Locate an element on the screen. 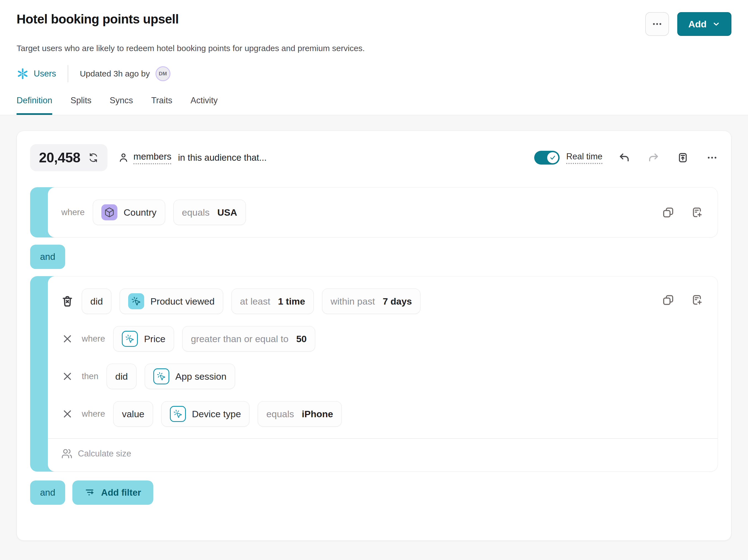 This screenshot has height=560, width=748. event-label: Product viewed is located at coordinates (182, 301).